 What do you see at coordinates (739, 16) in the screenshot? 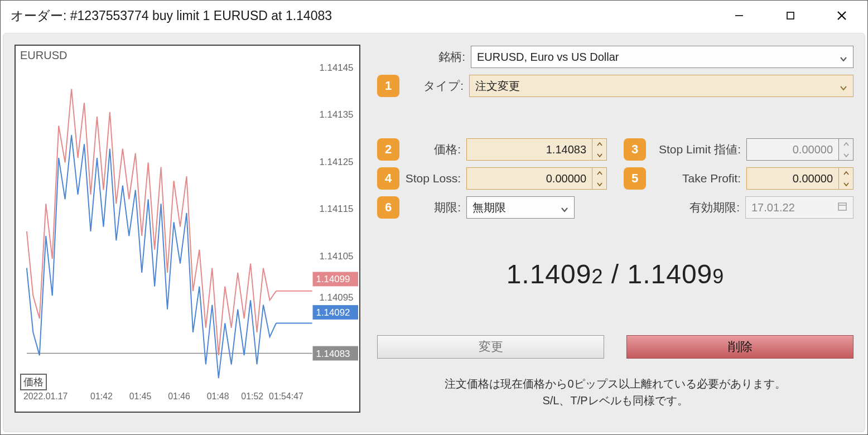
I see `minimize-icon` at bounding box center [739, 16].